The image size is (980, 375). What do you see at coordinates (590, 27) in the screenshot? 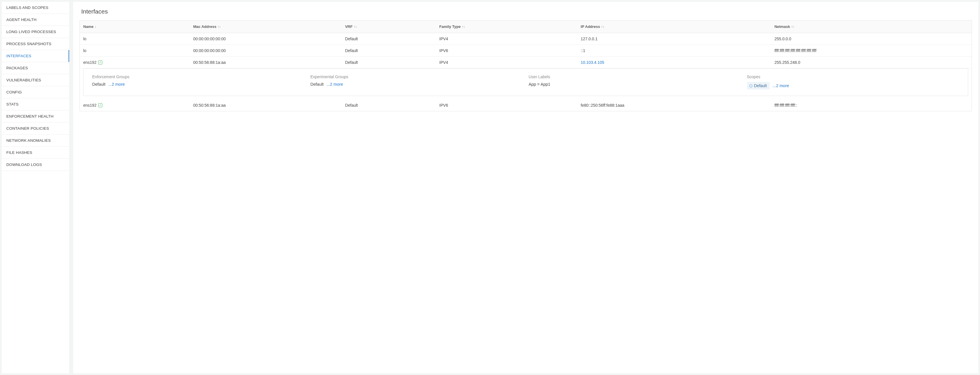
I see `col-header-ip-label: IP Address` at bounding box center [590, 27].